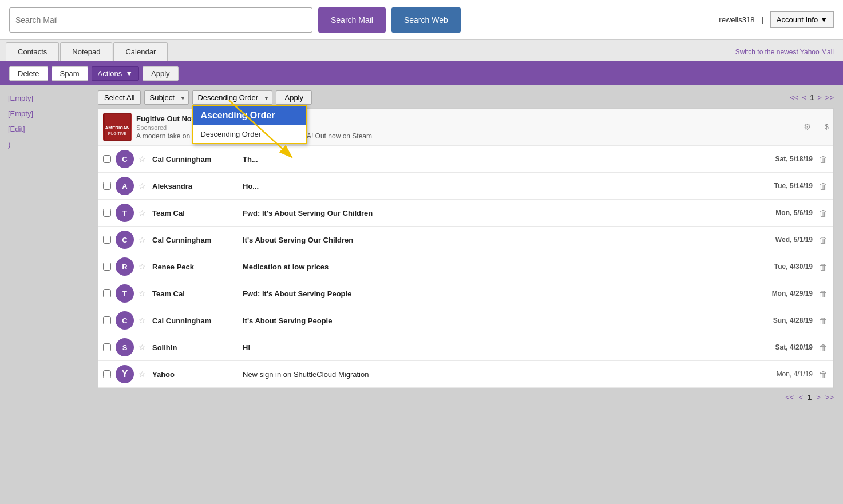 The image size is (843, 504). What do you see at coordinates (797, 19) in the screenshot?
I see `account-info-label: Account Info` at bounding box center [797, 19].